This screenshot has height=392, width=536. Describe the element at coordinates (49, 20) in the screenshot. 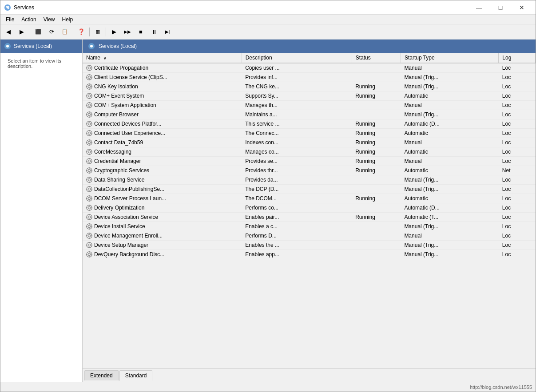

I see `menu-view: View` at that location.